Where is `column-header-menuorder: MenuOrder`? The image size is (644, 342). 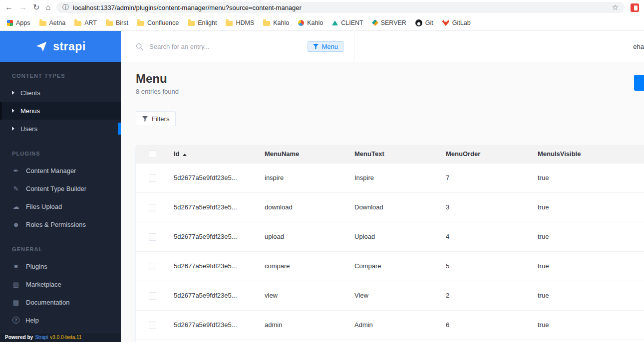
column-header-menuorder: MenuOrder is located at coordinates (492, 154).